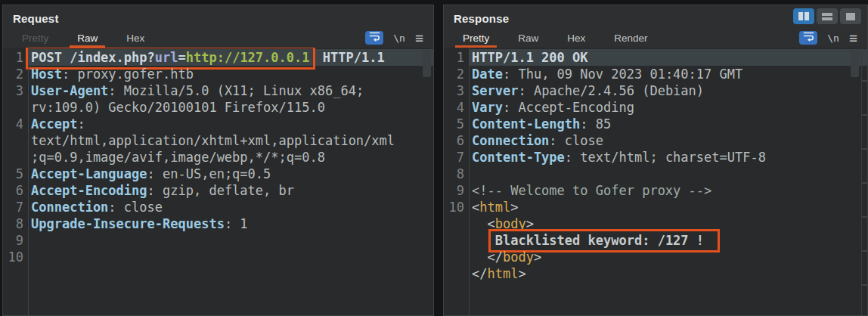 This screenshot has width=868, height=316. What do you see at coordinates (218, 157) in the screenshot?
I see `code-line: ;q=0.9,image/avif,image/webp,*/*;q=0.8` at bounding box center [218, 157].